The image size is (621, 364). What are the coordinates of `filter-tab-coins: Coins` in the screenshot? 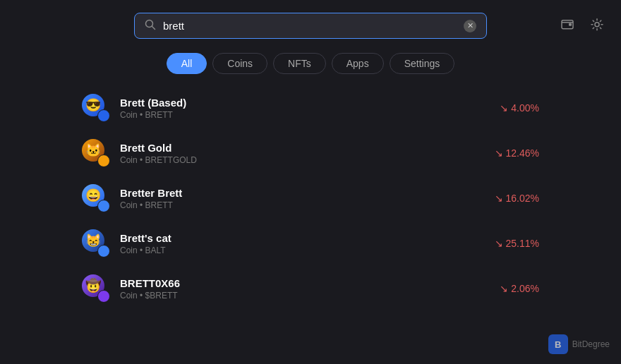 It's located at (240, 63).